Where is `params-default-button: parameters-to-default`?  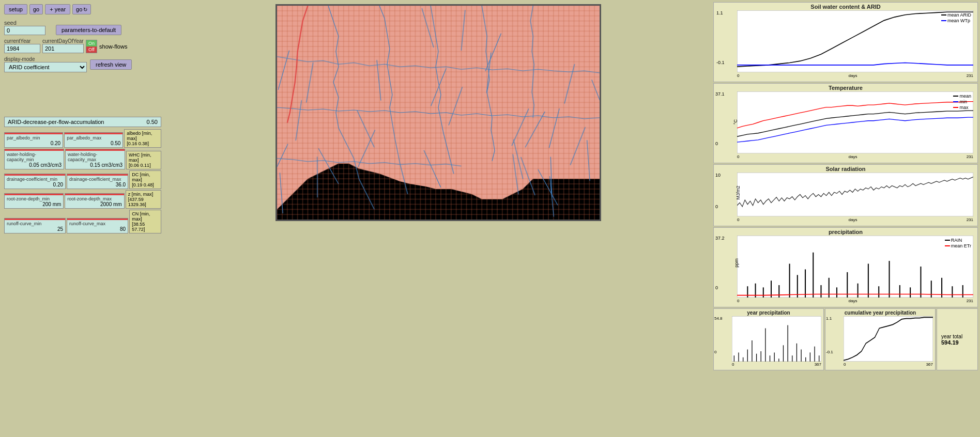
params-default-button: parameters-to-default is located at coordinates (89, 30).